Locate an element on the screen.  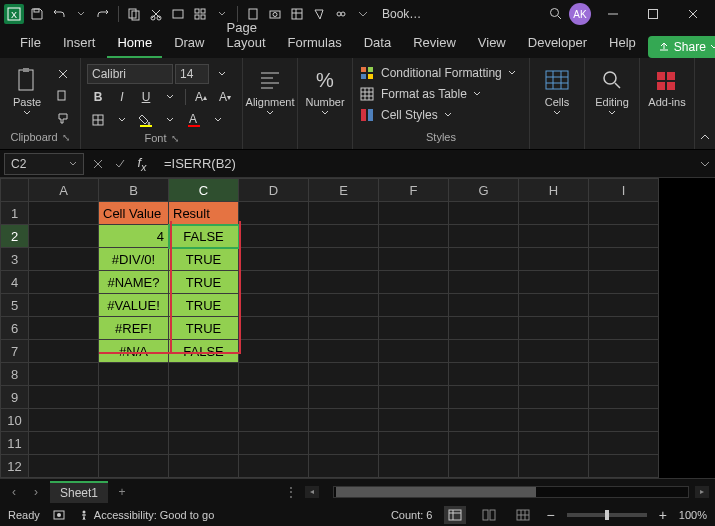
fx-button: fx is located at coordinates (142, 164).